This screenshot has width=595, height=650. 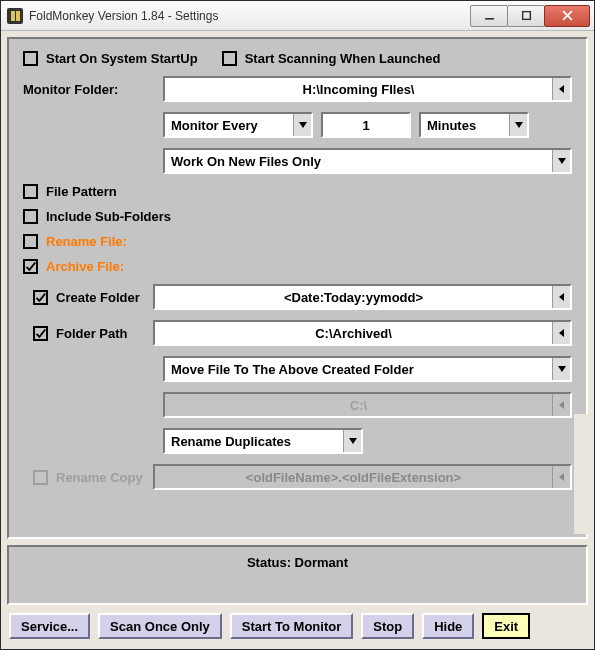 I want to click on maximize-button, so click(x=526, y=16).